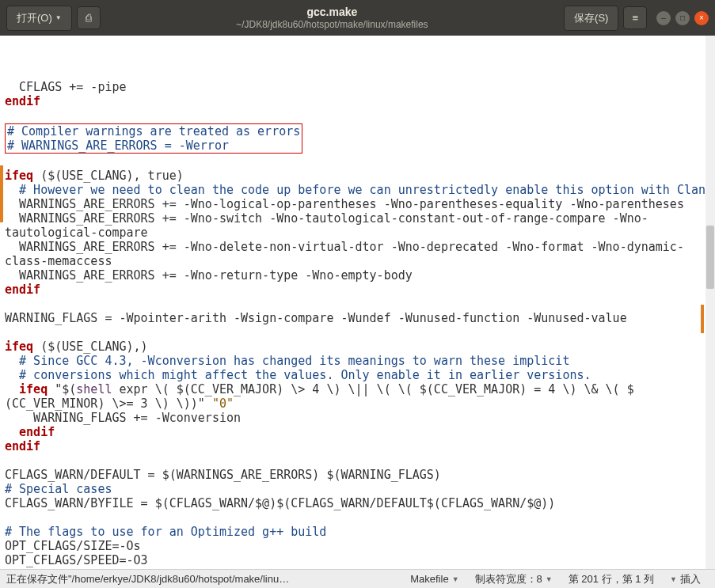 The height and width of the screenshot is (588, 715). Describe the element at coordinates (204, 579) in the screenshot. I see `status-message: 正在保存文件"/home/erkye/JDK8/jdk8u60/hotspot/…` at that location.